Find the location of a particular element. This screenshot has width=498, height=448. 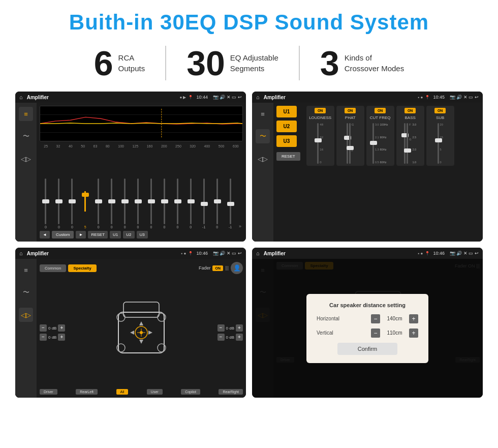

xo-u2-button: U2 is located at coordinates (287, 126).